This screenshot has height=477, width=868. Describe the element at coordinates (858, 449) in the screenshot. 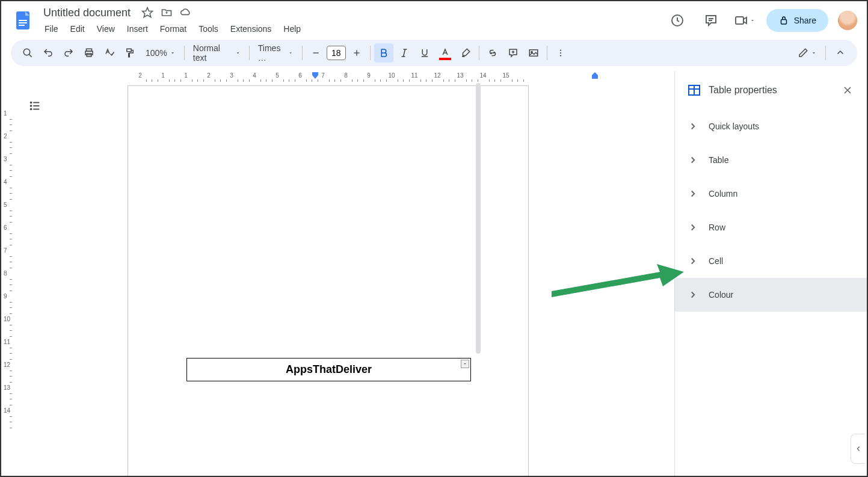

I see `expand-side-icon` at that location.